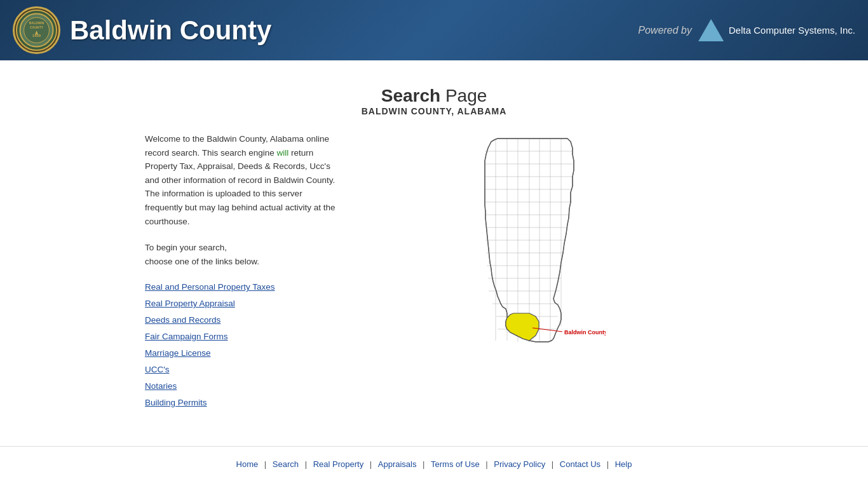 The image size is (868, 488). What do you see at coordinates (711, 30) in the screenshot?
I see `delta-triangle-icon` at bounding box center [711, 30].